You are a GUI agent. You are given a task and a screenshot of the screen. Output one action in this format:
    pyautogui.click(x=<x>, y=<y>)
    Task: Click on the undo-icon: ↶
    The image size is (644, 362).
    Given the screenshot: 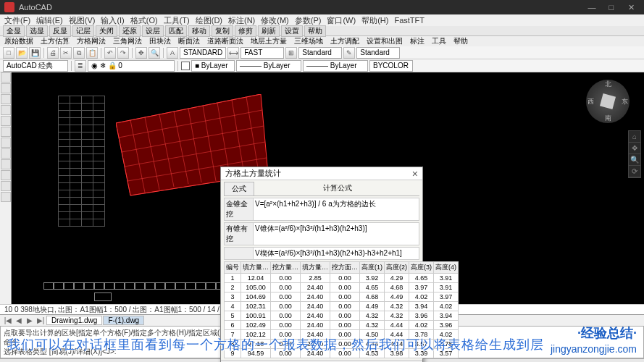 What is the action you would take?
    pyautogui.click(x=110, y=53)
    